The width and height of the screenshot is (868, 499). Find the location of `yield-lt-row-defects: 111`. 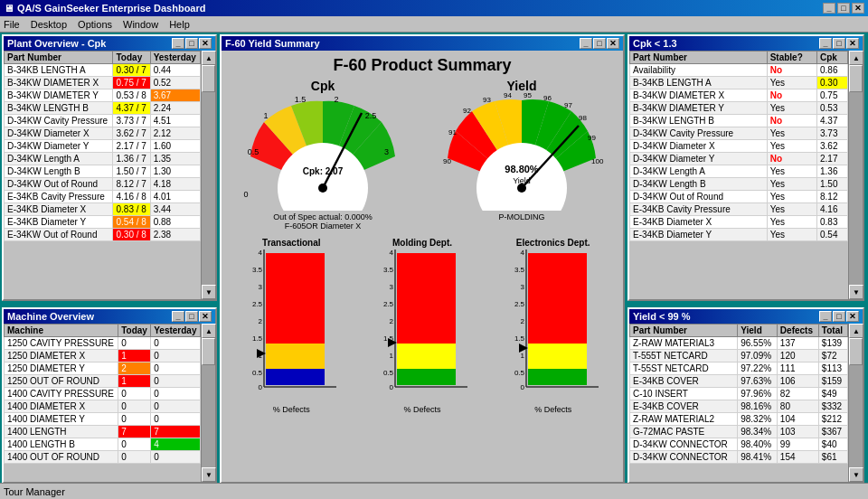

yield-lt-row-defects: 111 is located at coordinates (797, 369).